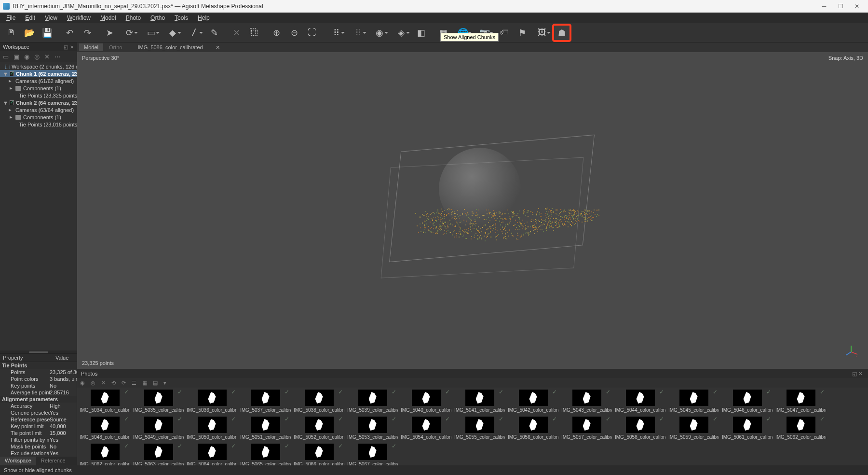 The height and width of the screenshot is (475, 868). Describe the element at coordinates (72, 47) in the screenshot. I see `close-panel-icon: ✕` at that location.